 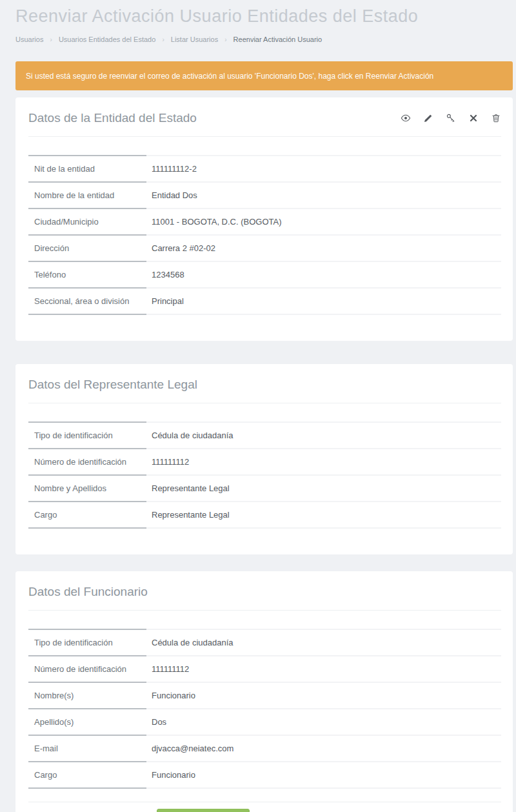 I want to click on field-value: Principal, so click(x=324, y=301).